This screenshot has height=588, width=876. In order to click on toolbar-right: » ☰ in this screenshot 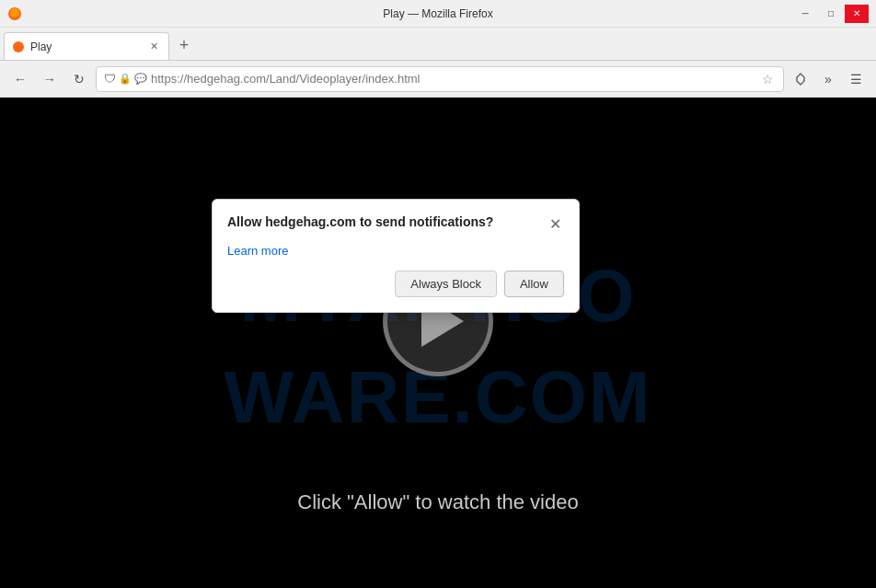, I will do `click(828, 79)`.